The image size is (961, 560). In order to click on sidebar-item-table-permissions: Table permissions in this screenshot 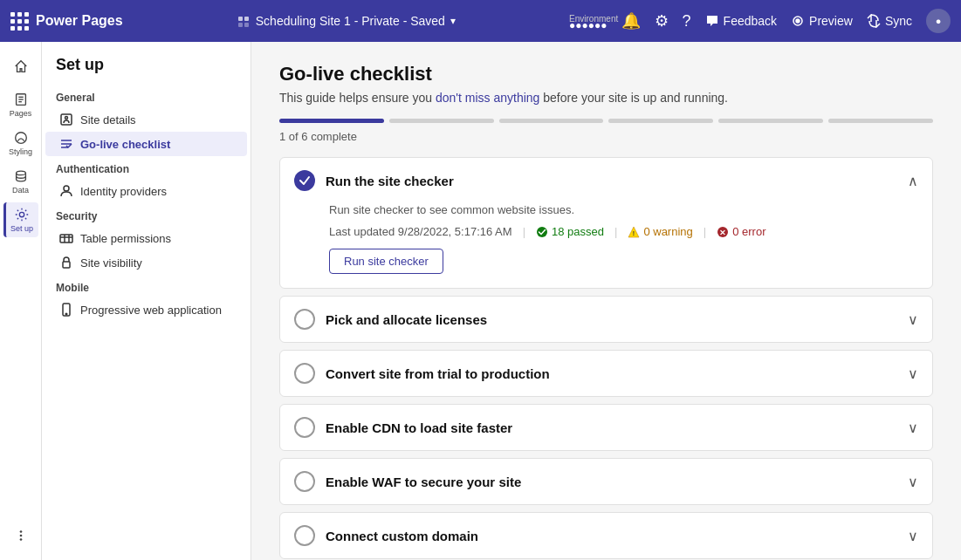, I will do `click(147, 238)`.